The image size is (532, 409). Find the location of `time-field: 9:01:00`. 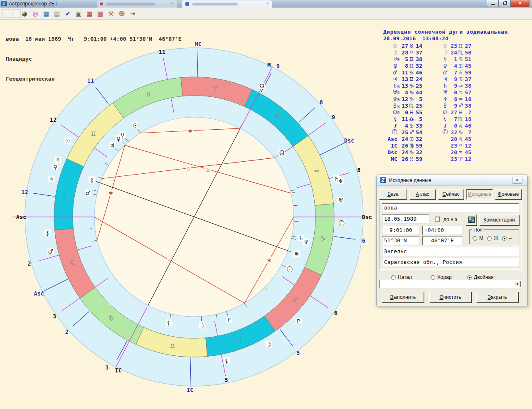

time-field: 9:01:00 is located at coordinates (401, 230).